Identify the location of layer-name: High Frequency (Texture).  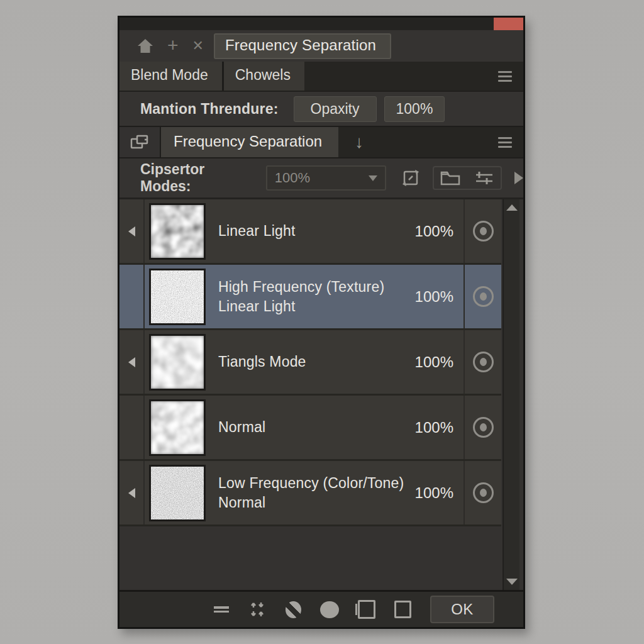
(317, 287).